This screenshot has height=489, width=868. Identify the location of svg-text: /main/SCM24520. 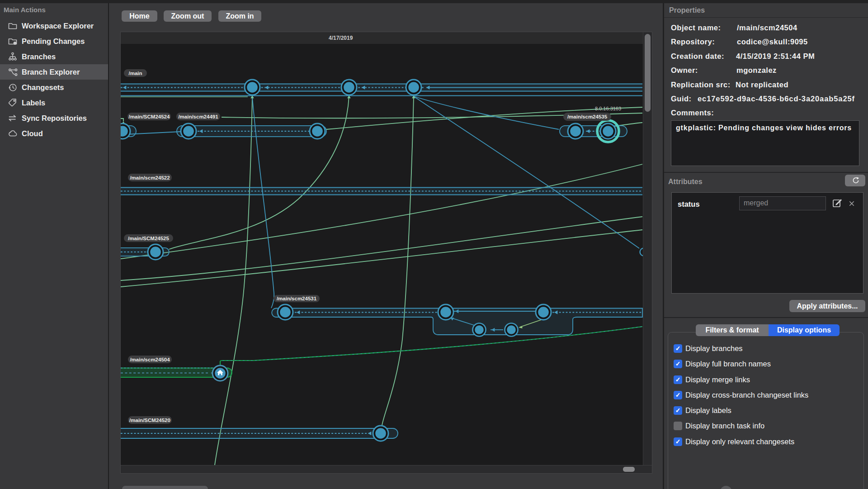
(150, 420).